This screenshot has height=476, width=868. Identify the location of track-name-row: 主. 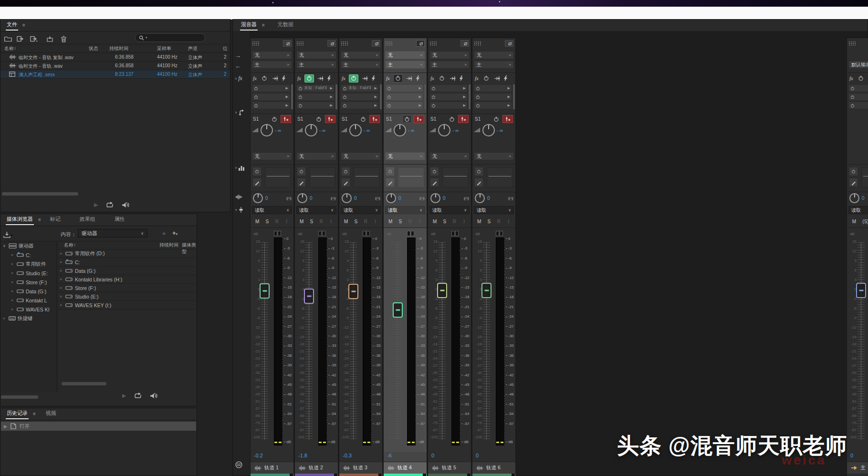
(858, 467).